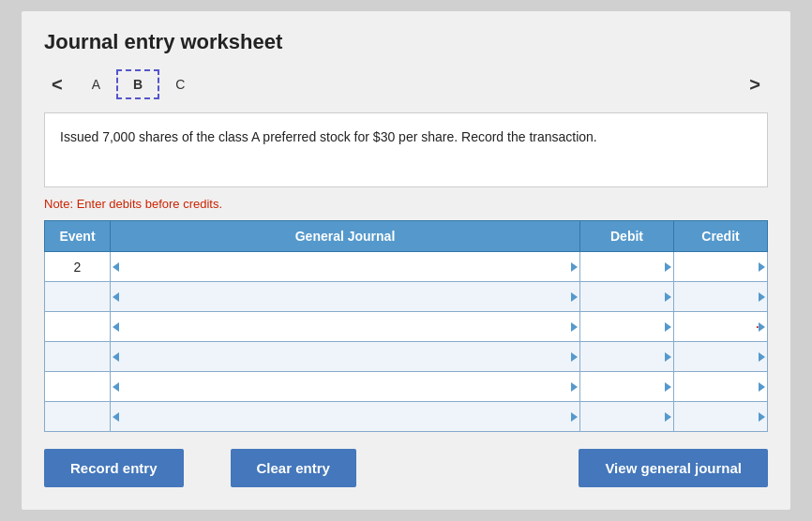 The height and width of the screenshot is (521, 812). What do you see at coordinates (345, 236) in the screenshot?
I see `col-general-journal: General Journal` at bounding box center [345, 236].